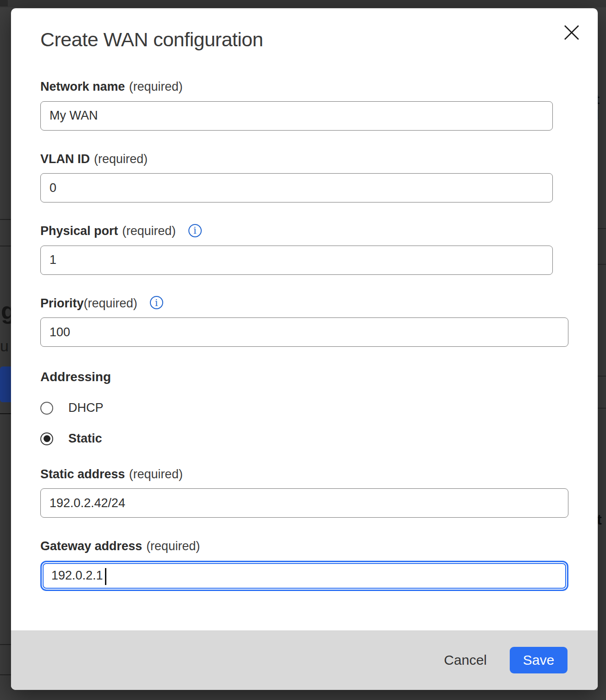 The image size is (606, 700). What do you see at coordinates (304, 503) in the screenshot?
I see `static-address-input` at bounding box center [304, 503].